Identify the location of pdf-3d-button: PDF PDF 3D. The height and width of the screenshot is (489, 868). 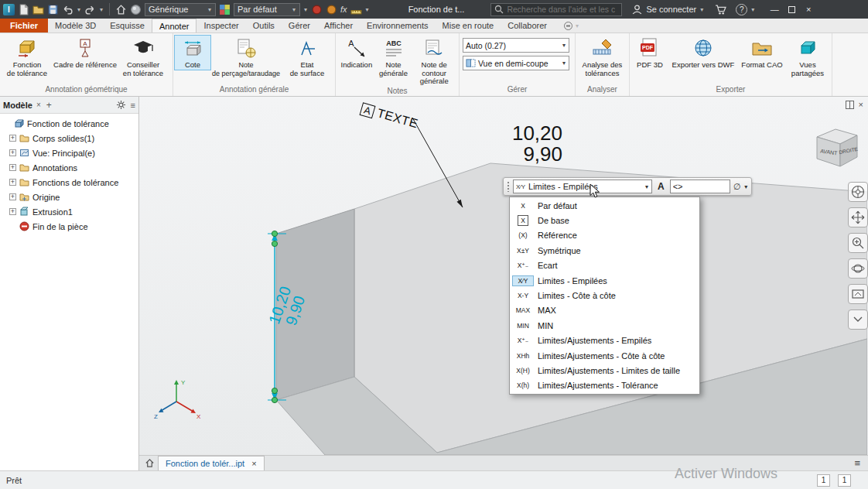
(650, 53).